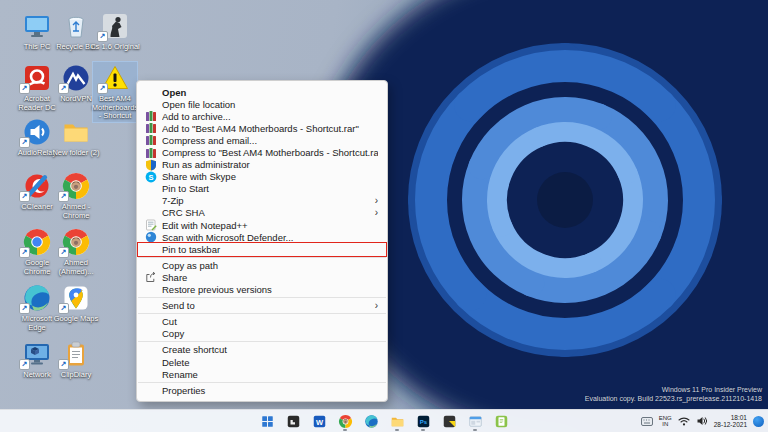 The width and height of the screenshot is (768, 432). What do you see at coordinates (37, 308) in the screenshot?
I see `desktop-icon-microsoft-edge: ↗Microsoft Edge` at bounding box center [37, 308].